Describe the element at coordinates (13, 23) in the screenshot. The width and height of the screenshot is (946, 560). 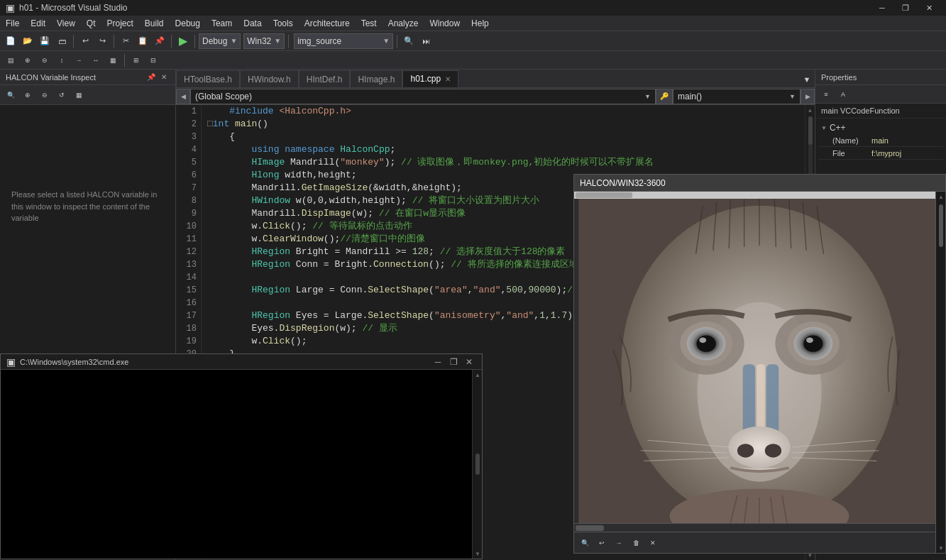
I see `menu-file: File` at that location.